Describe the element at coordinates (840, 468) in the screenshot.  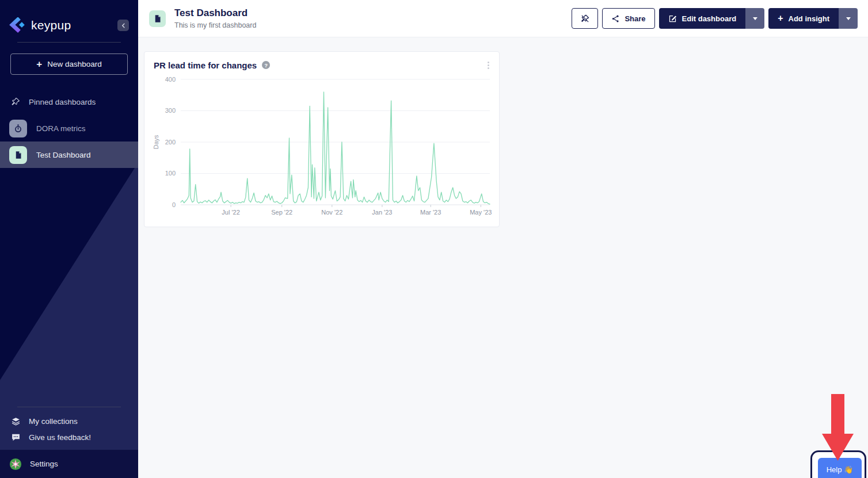
I see `help-button: Help 👋` at that location.